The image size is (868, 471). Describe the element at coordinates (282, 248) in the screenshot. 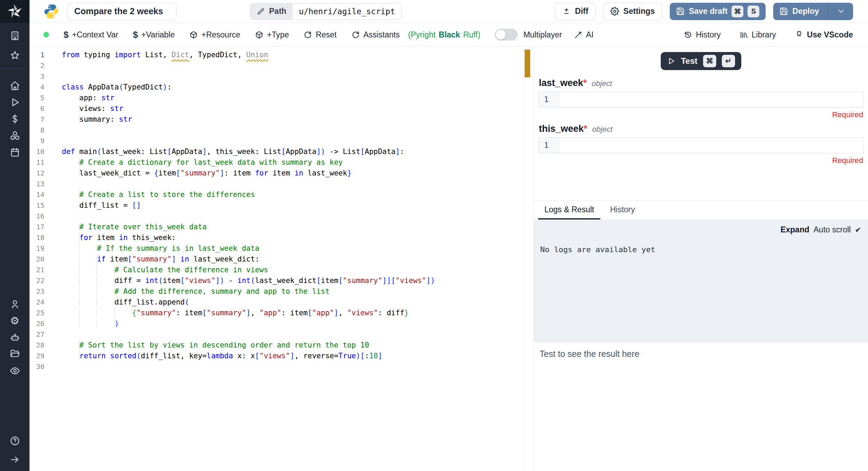

I see `code-line: 19 # If the summary is in last_week data` at that location.